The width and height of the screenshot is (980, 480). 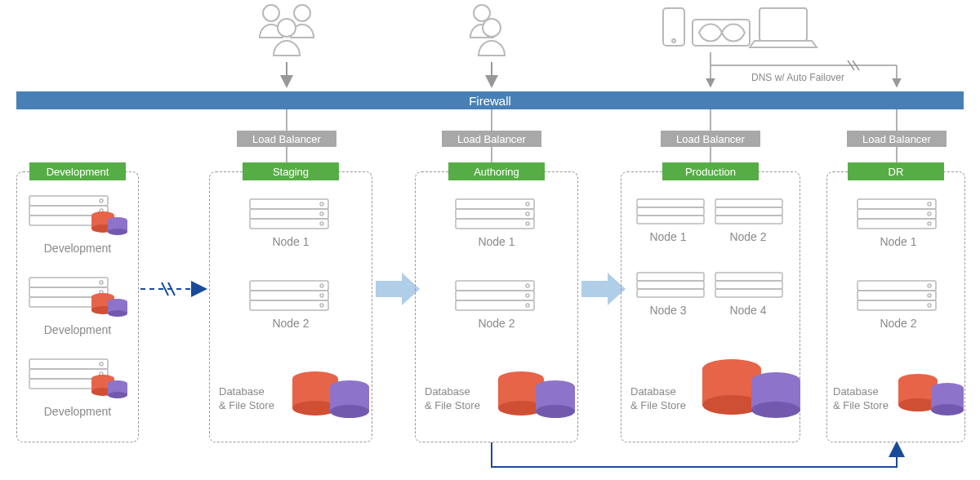 What do you see at coordinates (490, 100) in the screenshot?
I see `firewall-bar: Firewall` at bounding box center [490, 100].